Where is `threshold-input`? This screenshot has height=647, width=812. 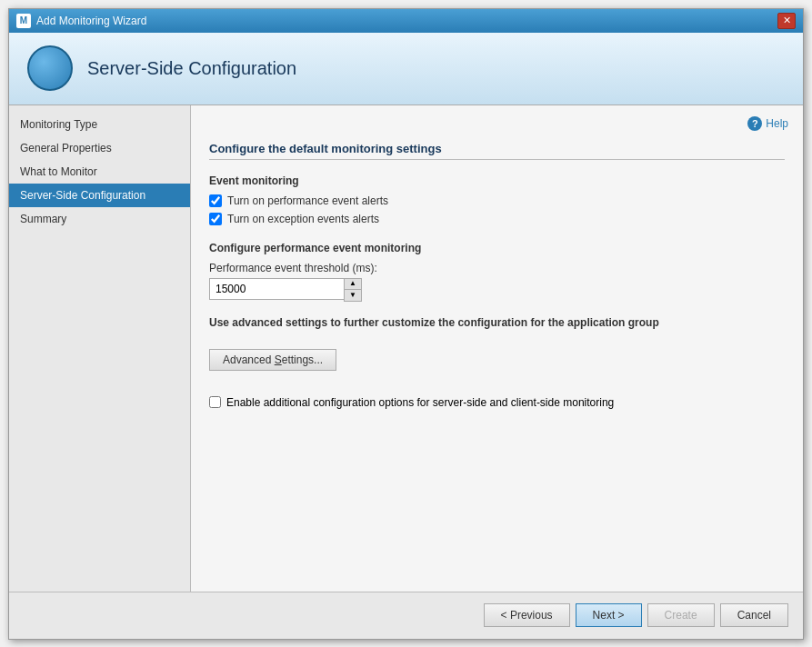
threshold-input is located at coordinates (276, 289).